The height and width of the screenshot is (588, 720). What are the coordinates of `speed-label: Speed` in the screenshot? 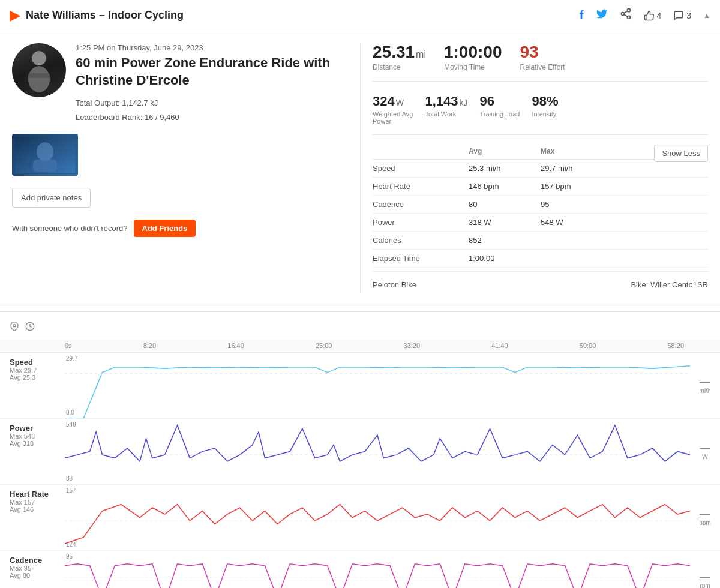 It's located at (34, 362).